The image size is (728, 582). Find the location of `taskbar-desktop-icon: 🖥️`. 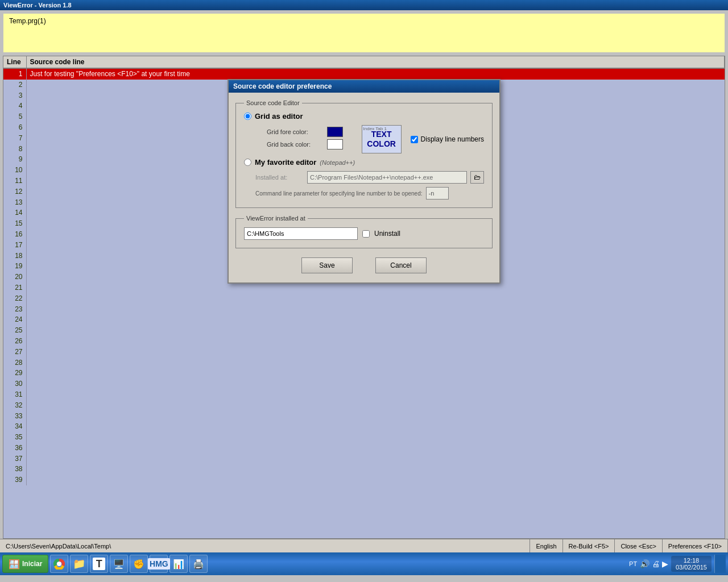

taskbar-desktop-icon: 🖥️ is located at coordinates (119, 564).